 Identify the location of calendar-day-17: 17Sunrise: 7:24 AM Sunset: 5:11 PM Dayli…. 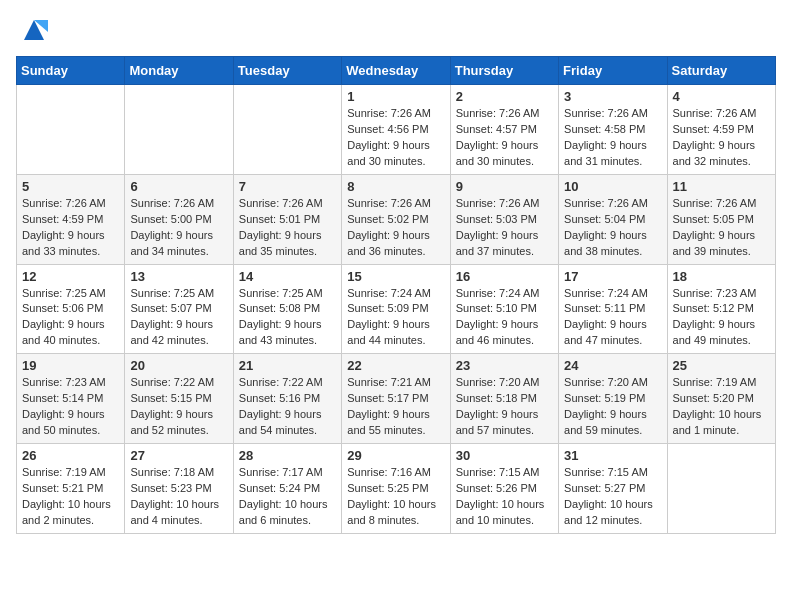
(613, 309).